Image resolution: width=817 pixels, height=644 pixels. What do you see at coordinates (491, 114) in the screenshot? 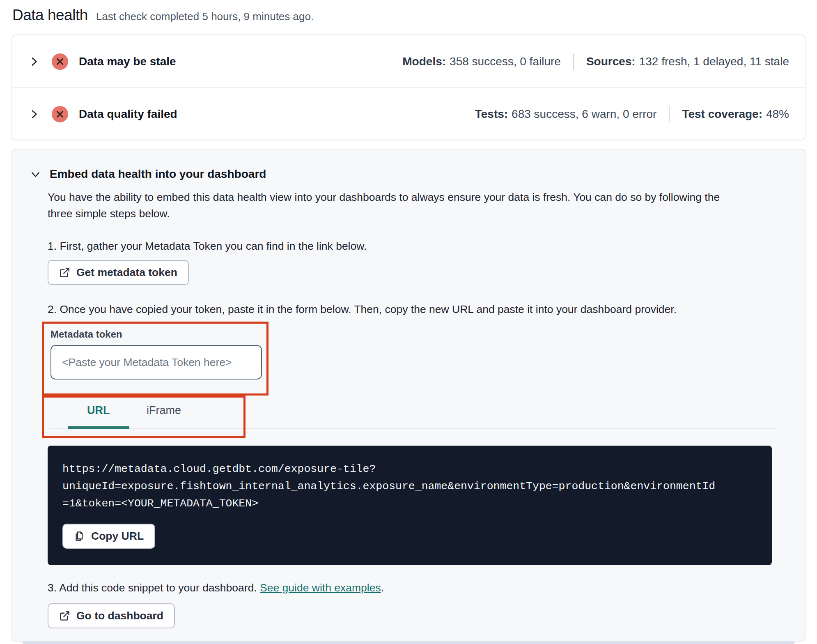
I see `stat-label: Tests:` at bounding box center [491, 114].